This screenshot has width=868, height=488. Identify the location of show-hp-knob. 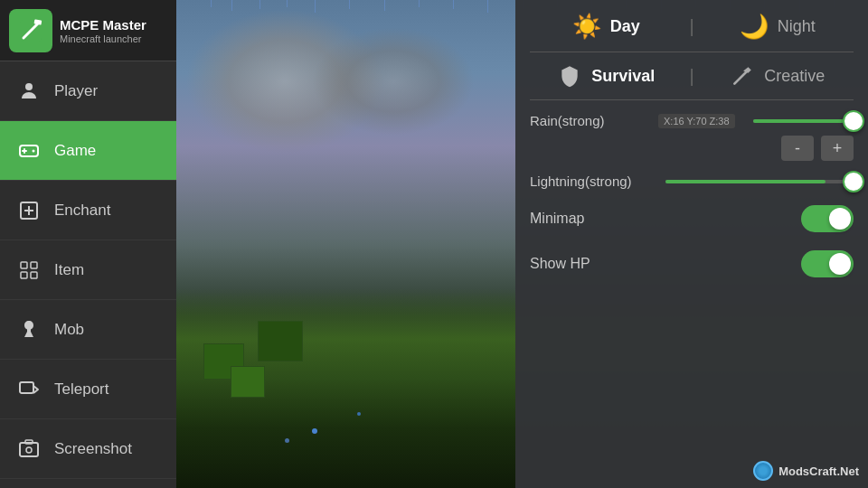
(840, 264).